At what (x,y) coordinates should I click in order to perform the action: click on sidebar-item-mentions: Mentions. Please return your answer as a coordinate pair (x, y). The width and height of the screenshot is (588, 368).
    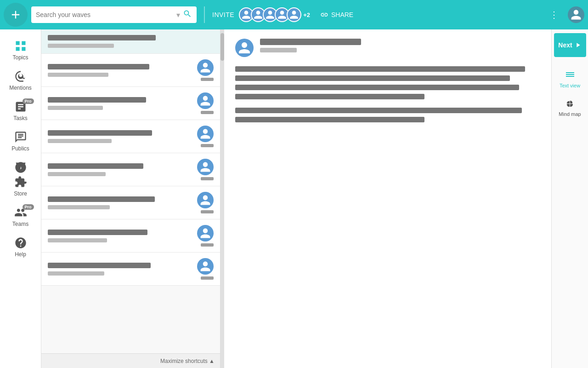
    Looking at the image, I should click on (20, 80).